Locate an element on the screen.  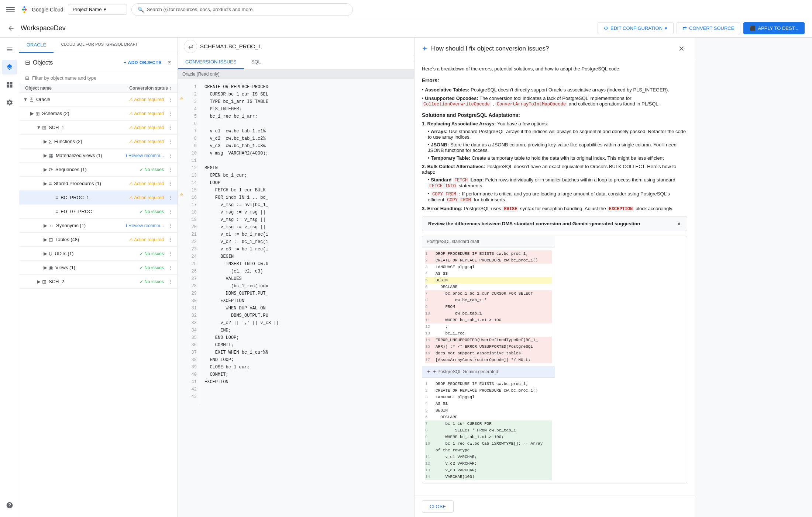
fetch-code: FETCH is located at coordinates (461, 180).